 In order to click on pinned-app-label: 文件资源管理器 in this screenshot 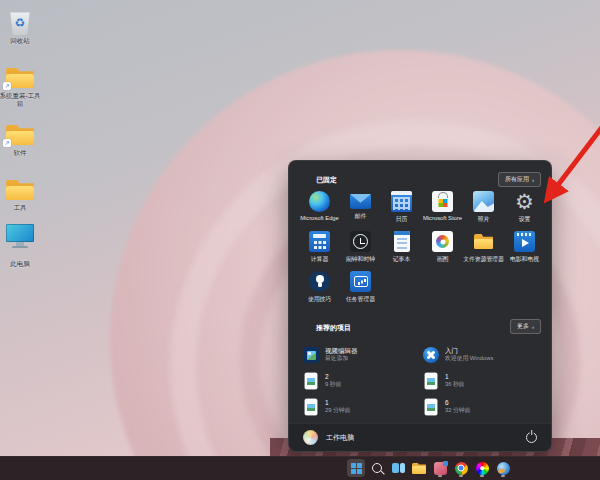, I will do `click(484, 260)`.